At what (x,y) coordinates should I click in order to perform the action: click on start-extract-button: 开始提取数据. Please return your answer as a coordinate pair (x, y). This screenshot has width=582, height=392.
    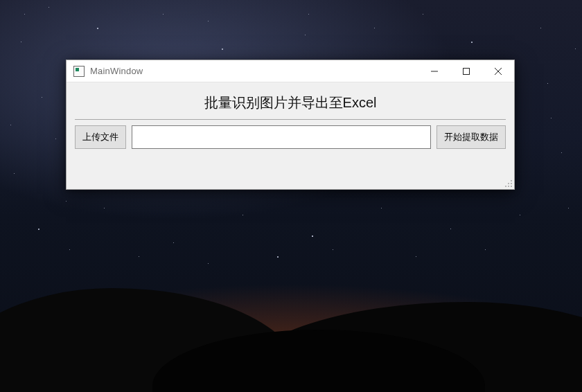
    Looking at the image, I should click on (471, 137).